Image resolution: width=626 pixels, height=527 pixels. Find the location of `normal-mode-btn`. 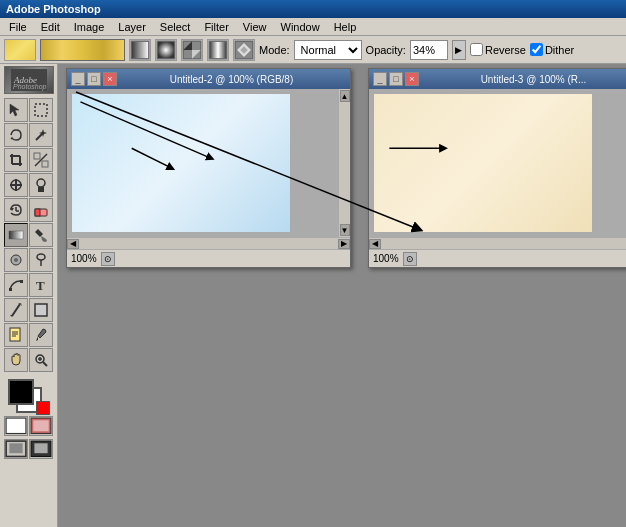

normal-mode-btn is located at coordinates (16, 426).